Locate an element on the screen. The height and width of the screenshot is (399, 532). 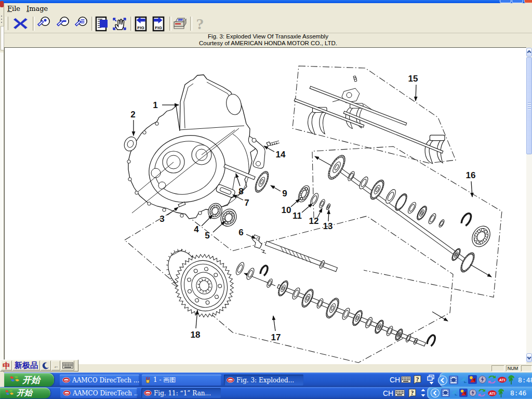
ime-name-button: 新极品 is located at coordinates (26, 366).